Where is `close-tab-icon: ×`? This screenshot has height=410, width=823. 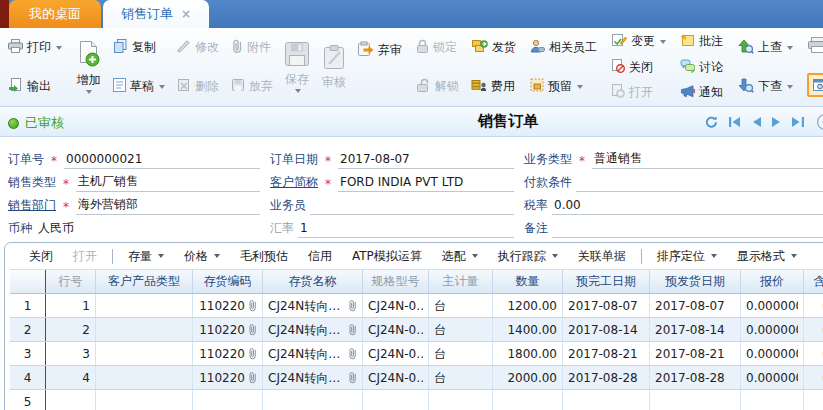
close-tab-icon: × is located at coordinates (186, 14).